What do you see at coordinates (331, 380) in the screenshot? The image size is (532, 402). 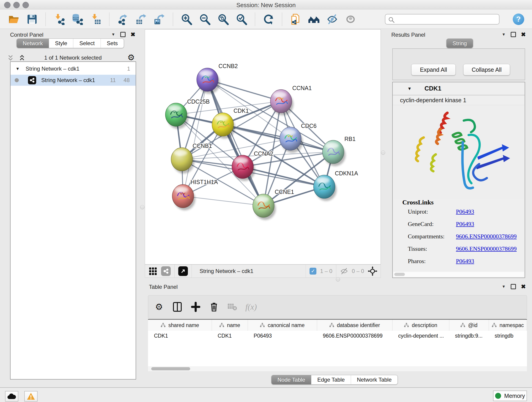 I see `tab-edge-table: Edge Table` at bounding box center [331, 380].